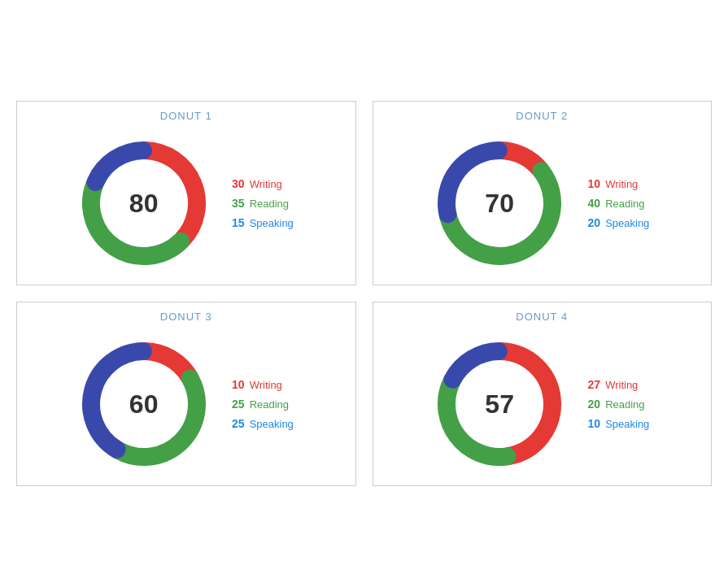 This screenshot has width=728, height=587. Describe the element at coordinates (186, 394) in the screenshot. I see `donut-card-3: DONUT 36010Writing25Reading25Speaking` at that location.